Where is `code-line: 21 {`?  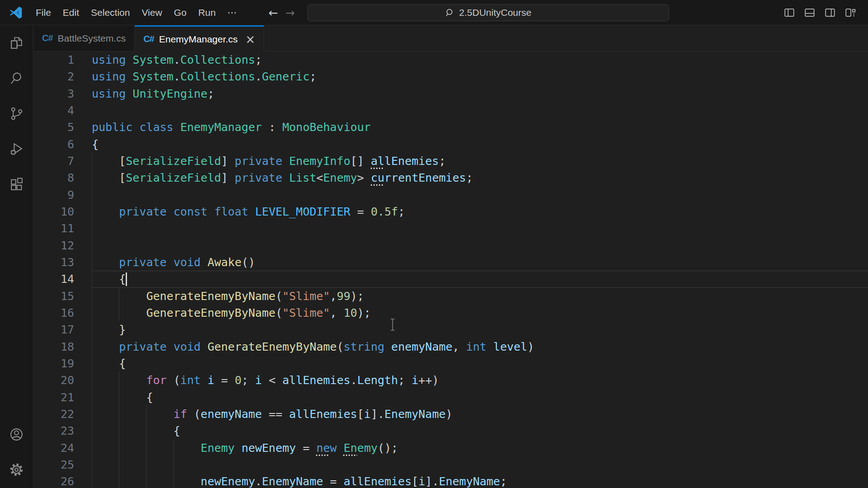
code-line: 21 { is located at coordinates (451, 398).